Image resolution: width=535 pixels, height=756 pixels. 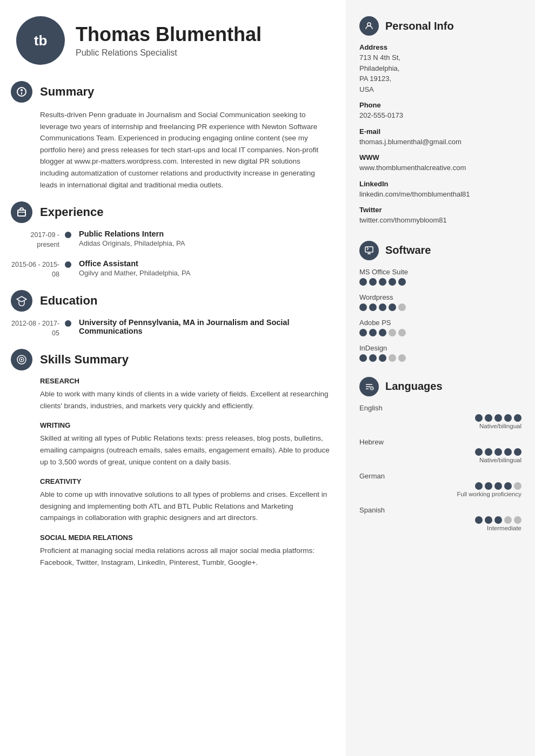 I want to click on exp-title-1: Public Relations Intern, so click(x=204, y=234).